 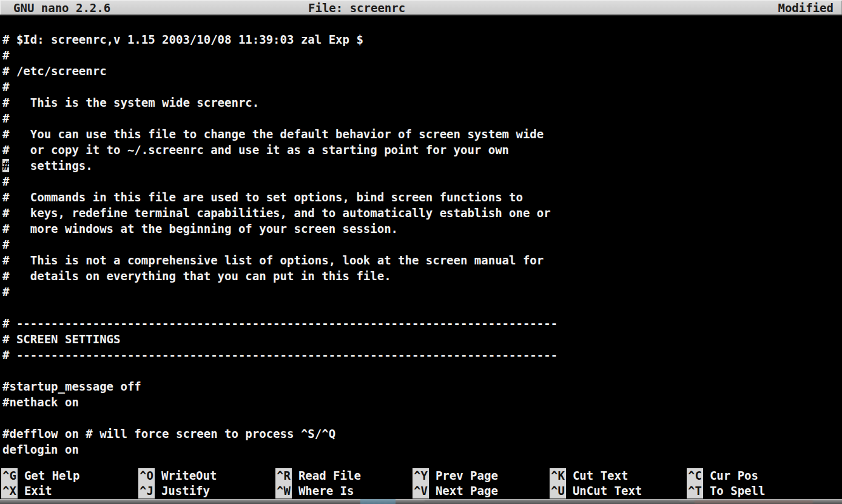 What do you see at coordinates (378, 502) in the screenshot?
I see `background-sliver-blue` at bounding box center [378, 502].